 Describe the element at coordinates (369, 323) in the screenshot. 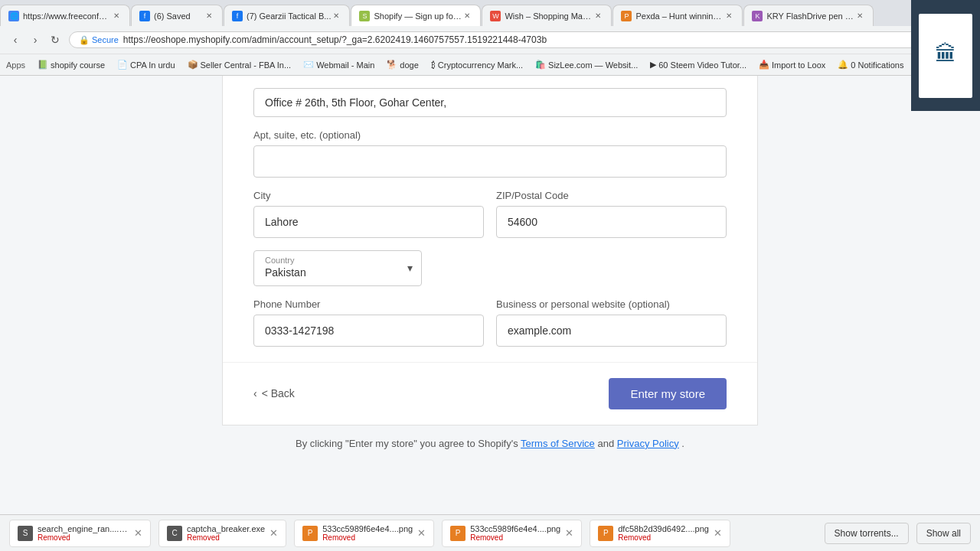

I see `phone-section: Phone Number` at that location.